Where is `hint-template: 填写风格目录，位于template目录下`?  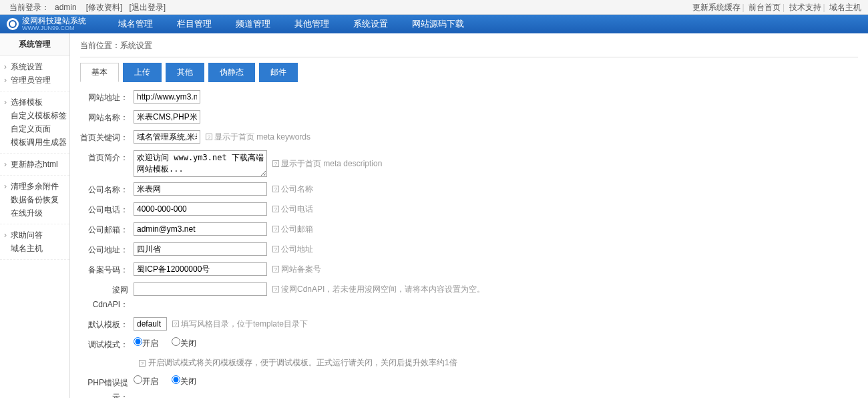
hint-template: 填写风格目录，位于template目录下 is located at coordinates (244, 325).